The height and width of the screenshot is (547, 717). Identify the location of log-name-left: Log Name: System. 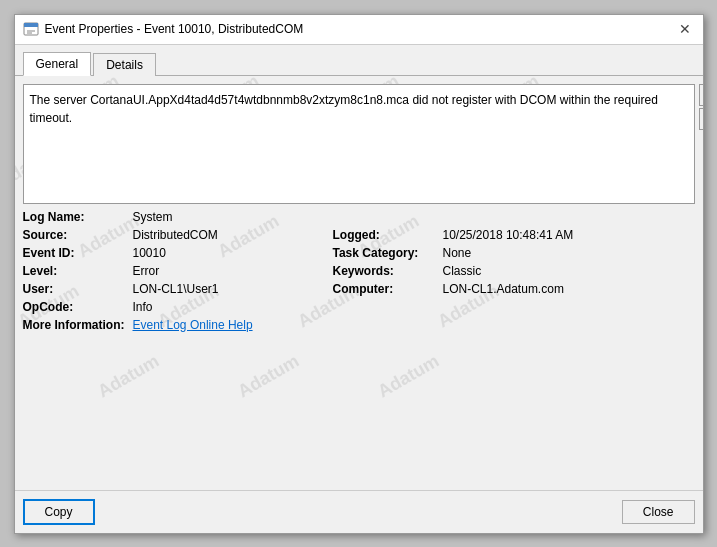
(178, 217).